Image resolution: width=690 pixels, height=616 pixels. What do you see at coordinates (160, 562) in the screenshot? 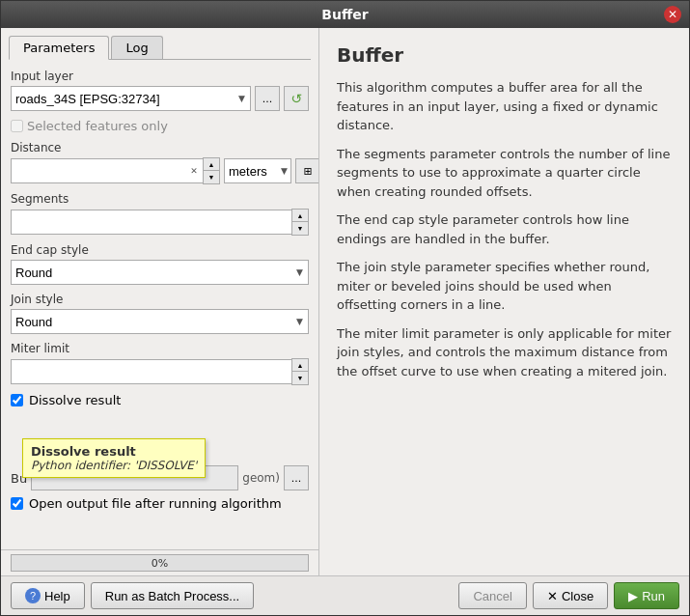
I see `progress-area: 0%` at bounding box center [160, 562].